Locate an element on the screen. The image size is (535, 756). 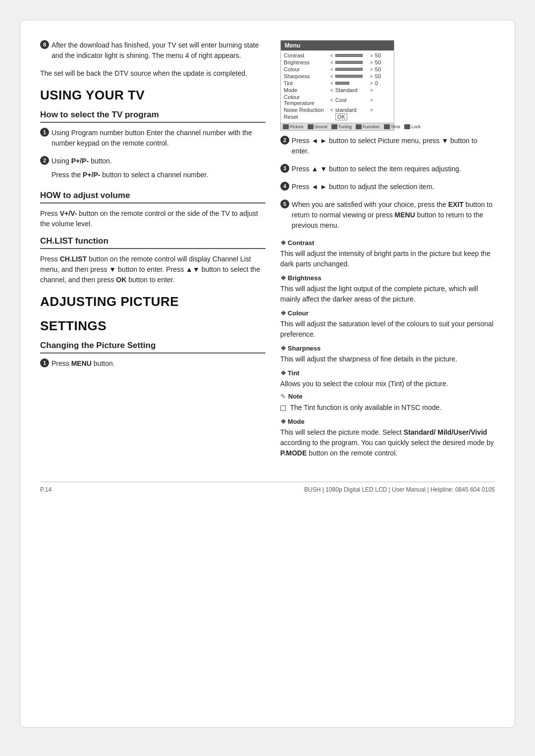
note-icon: ✎ is located at coordinates (283, 396).